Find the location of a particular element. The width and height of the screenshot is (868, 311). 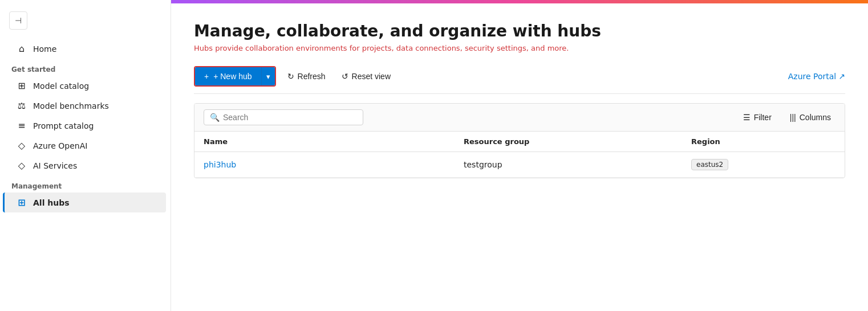

hub-name-link: phi3hub is located at coordinates (220, 165).